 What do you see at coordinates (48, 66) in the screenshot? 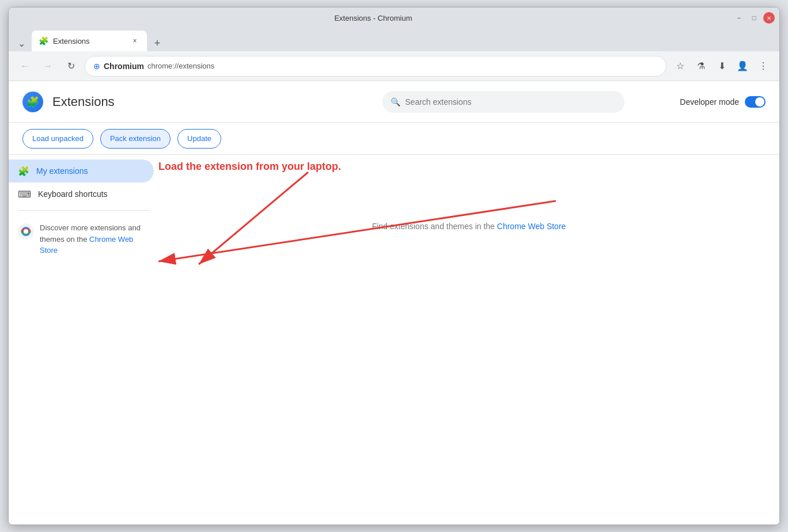
I see `forward-button: →` at bounding box center [48, 66].